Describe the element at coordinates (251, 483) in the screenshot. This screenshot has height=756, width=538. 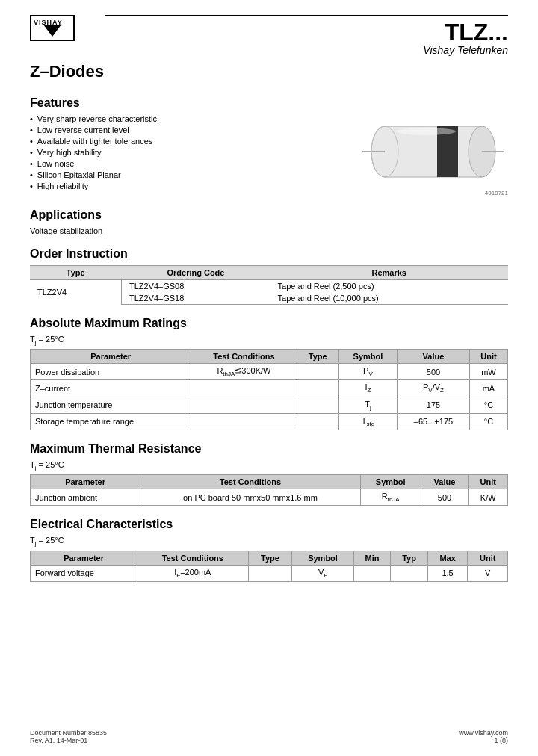
I see `th-col-cond: Test Conditions` at that location.